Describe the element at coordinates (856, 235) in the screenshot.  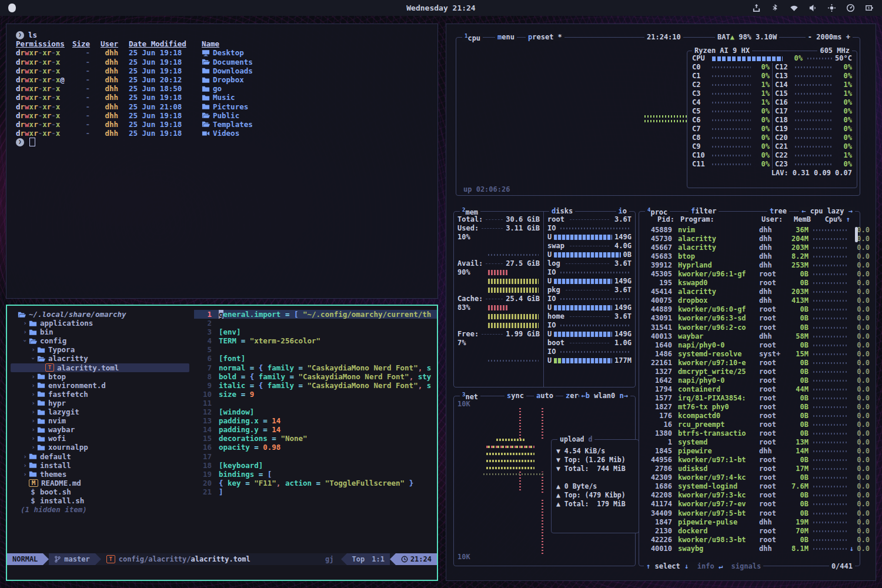
I see `proc-scrollbar` at that location.